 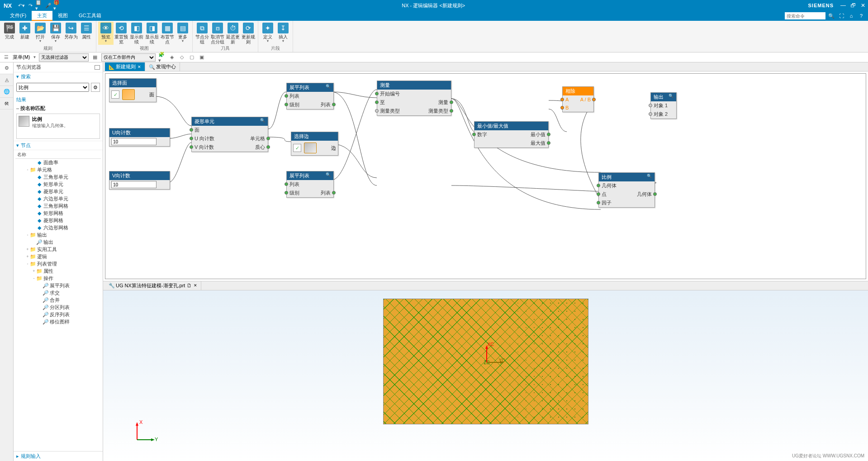 What do you see at coordinates (58, 162) in the screenshot?
I see `tree-item: ◆面曲率` at bounding box center [58, 162].